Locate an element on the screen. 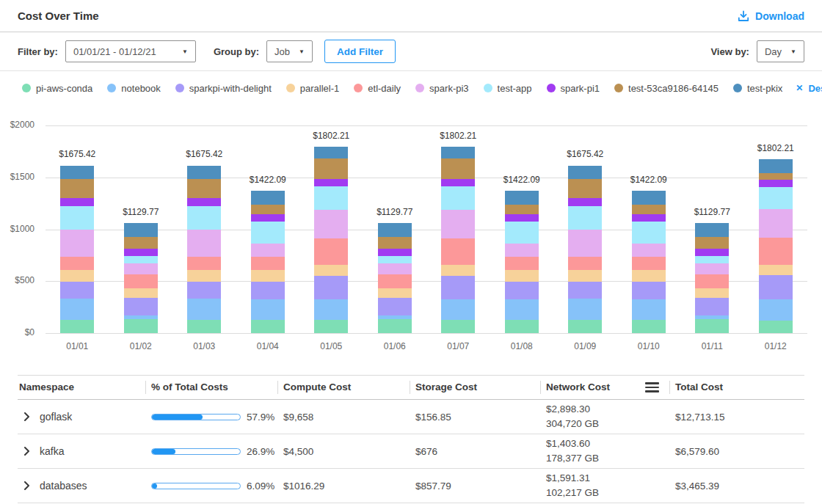 This screenshot has width=822, height=504. legend-item-label: test-app is located at coordinates (515, 88).